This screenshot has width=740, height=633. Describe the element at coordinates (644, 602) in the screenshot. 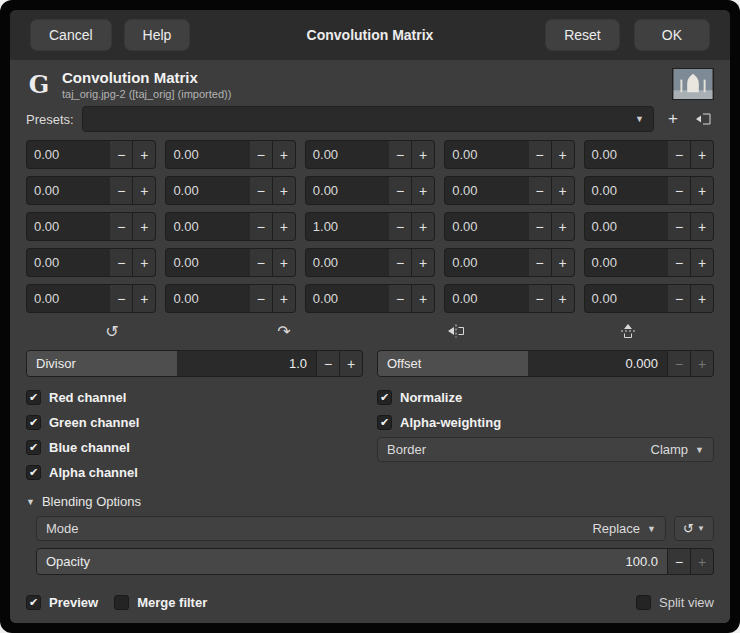

I see `split-view-checkbox` at that location.